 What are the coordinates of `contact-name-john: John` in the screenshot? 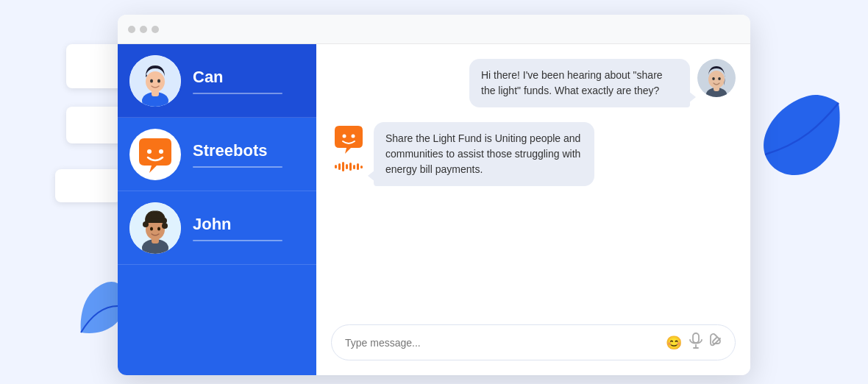 It's located at (249, 224).